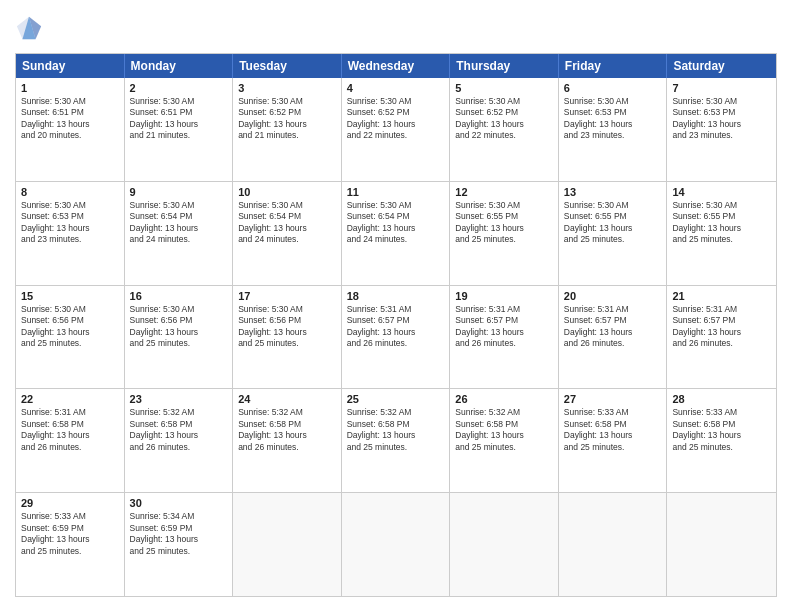 Image resolution: width=792 pixels, height=612 pixels. I want to click on calendar-header-cell: Wednesday, so click(396, 66).